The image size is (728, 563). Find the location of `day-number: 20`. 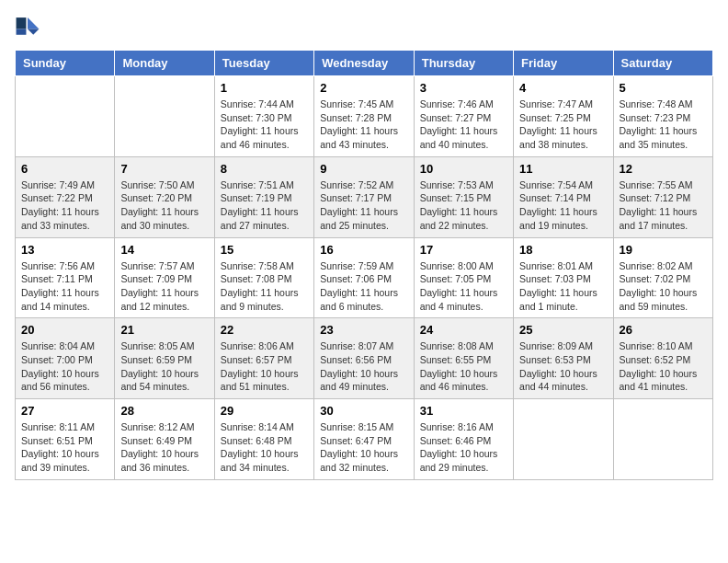

day-number: 20 is located at coordinates (64, 329).